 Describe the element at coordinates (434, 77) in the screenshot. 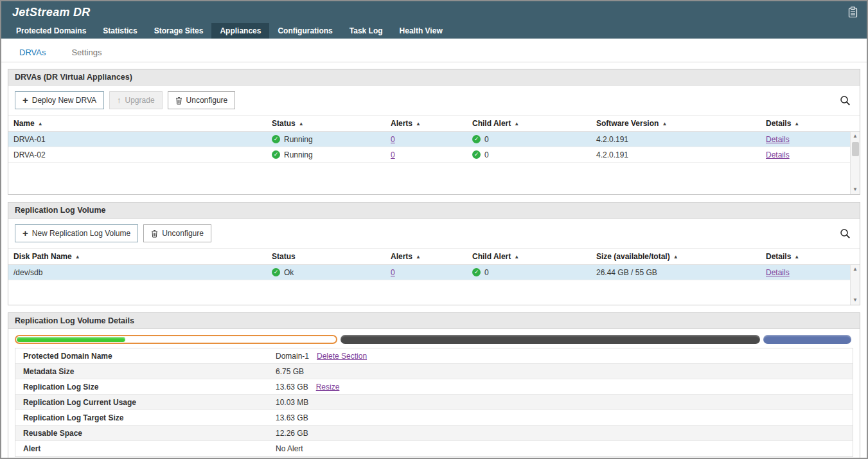

I see `drvas-panel-title: DRVAs (DR Virtual Appliances)` at that location.